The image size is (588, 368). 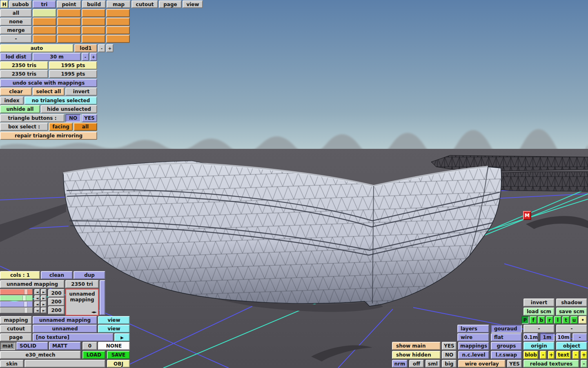 What do you see at coordinates (16, 30) in the screenshot?
I see `subob-merge-button: merge` at bounding box center [16, 30].